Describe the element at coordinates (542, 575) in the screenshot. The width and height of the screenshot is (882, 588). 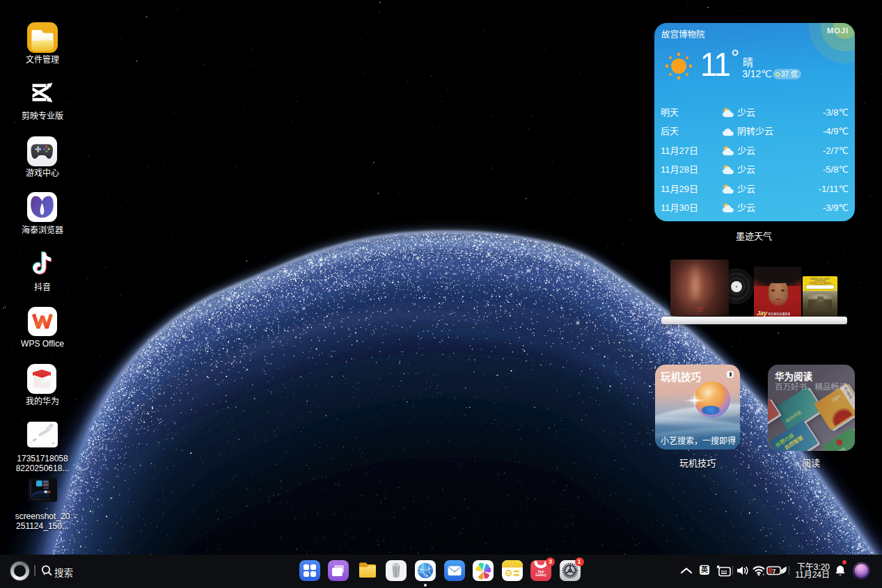
I see `svg-text: Gallery` at that location.